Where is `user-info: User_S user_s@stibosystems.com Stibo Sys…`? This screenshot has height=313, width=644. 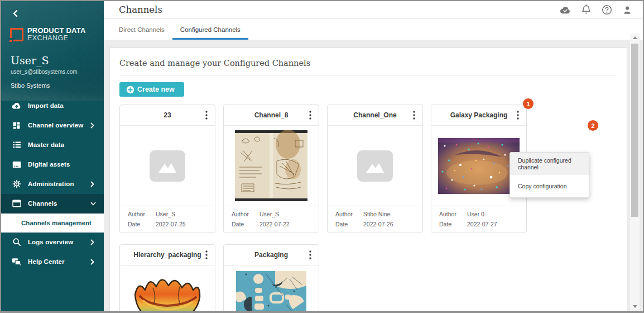 user-info: User_S user_s@stibosystems.com Stibo Sys… is located at coordinates (52, 65).